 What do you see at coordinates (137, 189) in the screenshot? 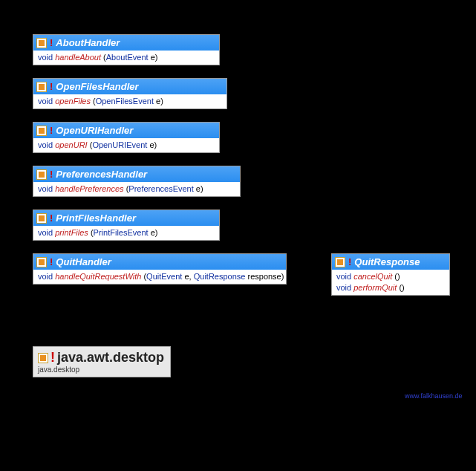
I see `method-line: void handlePreferences (PreferencesEvent…` at bounding box center [137, 189].